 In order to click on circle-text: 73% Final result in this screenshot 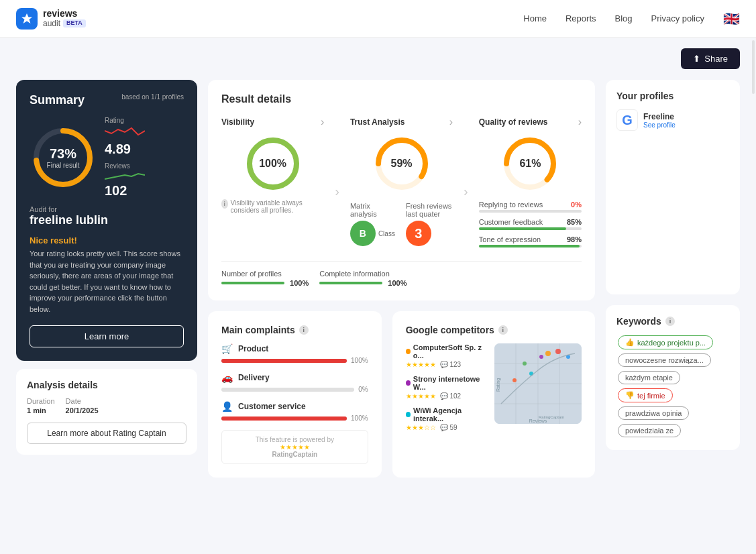, I will do `click(63, 158)`.